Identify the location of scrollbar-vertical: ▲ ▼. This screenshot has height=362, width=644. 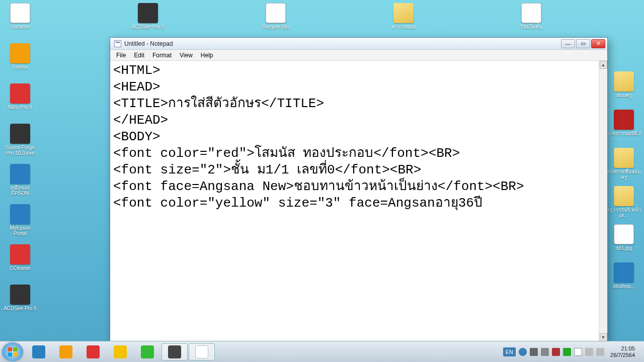
(603, 201).